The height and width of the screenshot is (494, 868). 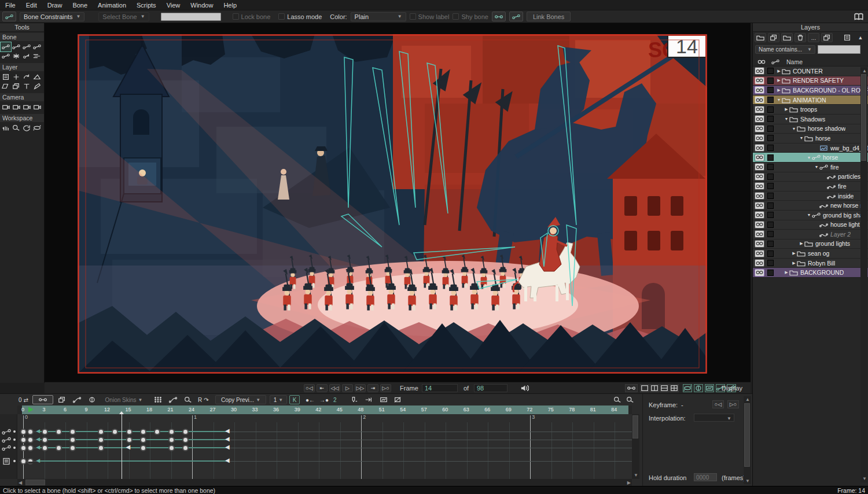 I want to click on scroll-down-arrow: ▼, so click(x=748, y=481).